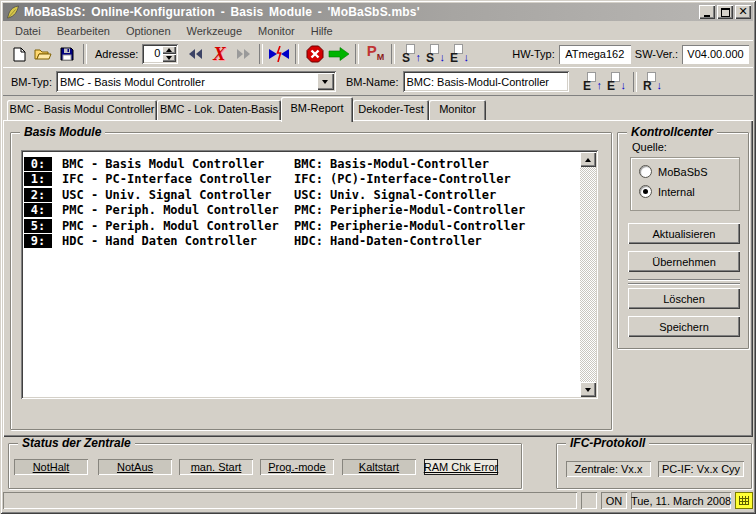 This screenshot has height=514, width=756. I want to click on write-e-down-button: E↓, so click(617, 82).